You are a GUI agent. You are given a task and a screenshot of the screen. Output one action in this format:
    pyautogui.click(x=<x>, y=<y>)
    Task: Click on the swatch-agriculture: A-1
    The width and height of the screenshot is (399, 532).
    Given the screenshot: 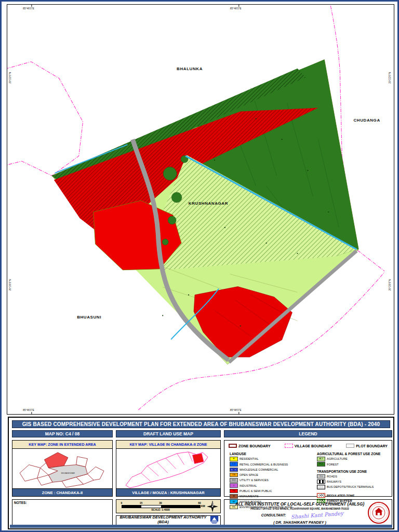 What is the action you would take?
    pyautogui.click(x=321, y=459)
    